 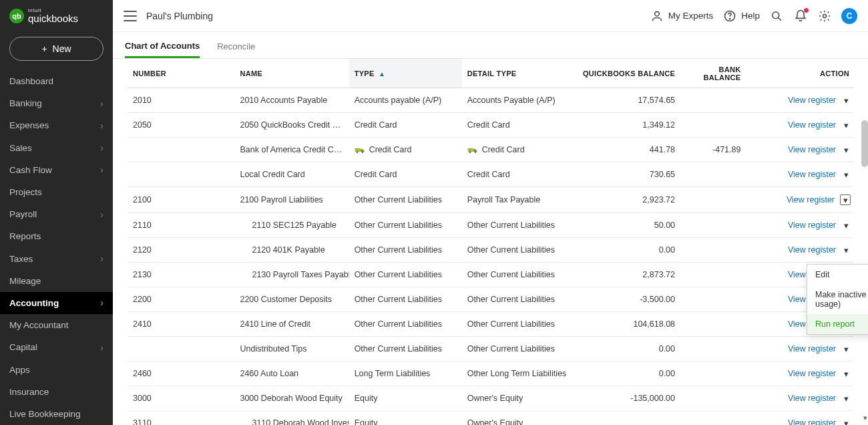 What do you see at coordinates (56, 170) in the screenshot?
I see `sidebar-item-cash-flow: Cash Flow›` at bounding box center [56, 170].